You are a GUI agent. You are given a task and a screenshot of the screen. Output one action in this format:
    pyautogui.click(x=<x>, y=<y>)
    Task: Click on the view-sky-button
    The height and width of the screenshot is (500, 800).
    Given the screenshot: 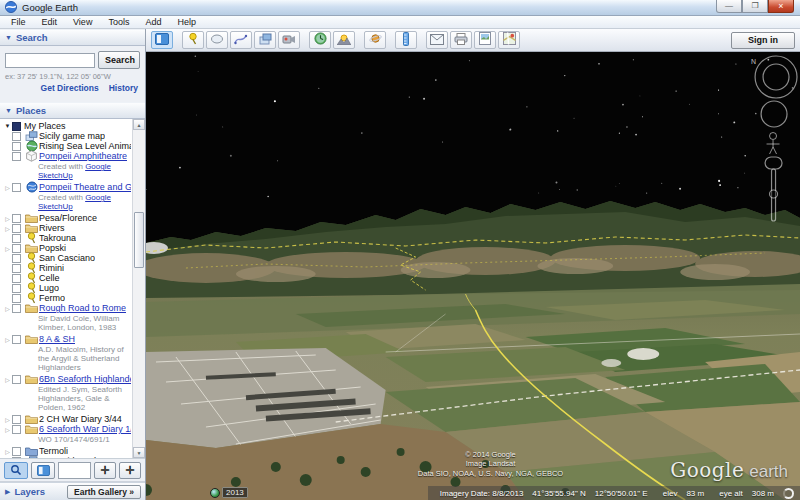 What is the action you would take?
    pyautogui.click(x=375, y=40)
    